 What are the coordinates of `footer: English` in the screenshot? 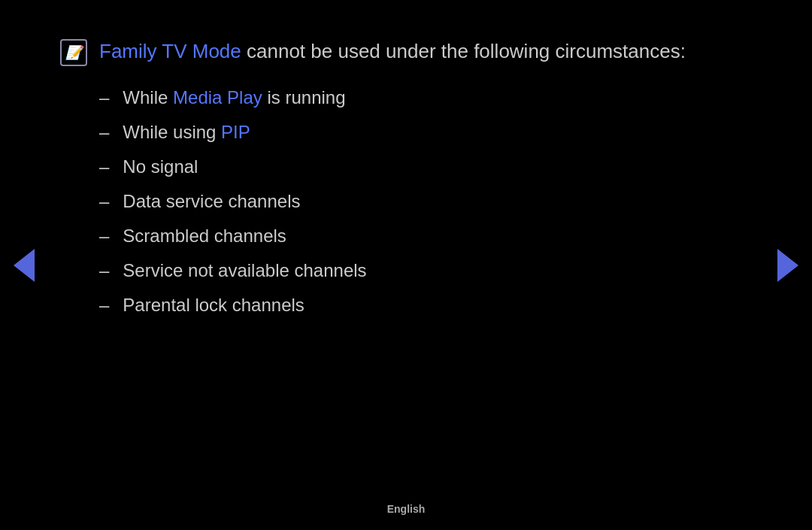 It's located at (406, 509).